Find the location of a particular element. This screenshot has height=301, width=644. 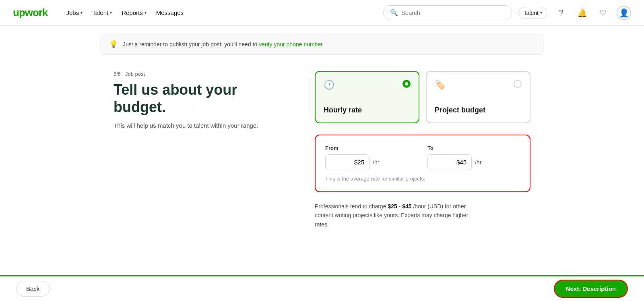

hourly-rate-card: 🕐 Hourly rate is located at coordinates (367, 97).